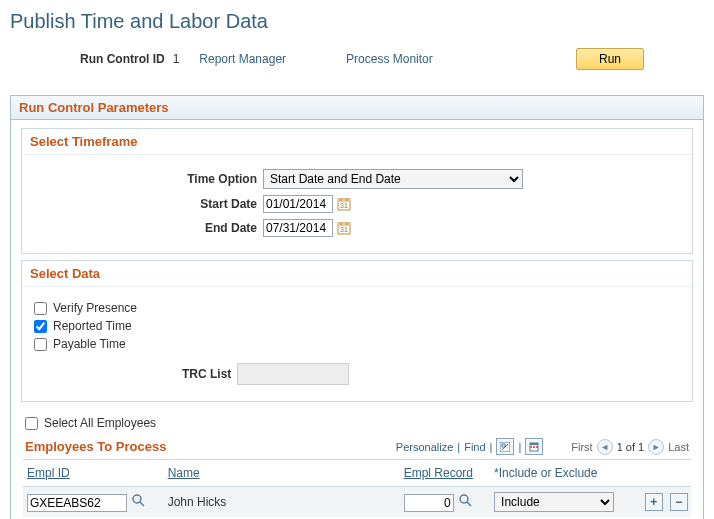  Describe the element at coordinates (32, 424) in the screenshot. I see `select-all-employees-checkbox` at that location.